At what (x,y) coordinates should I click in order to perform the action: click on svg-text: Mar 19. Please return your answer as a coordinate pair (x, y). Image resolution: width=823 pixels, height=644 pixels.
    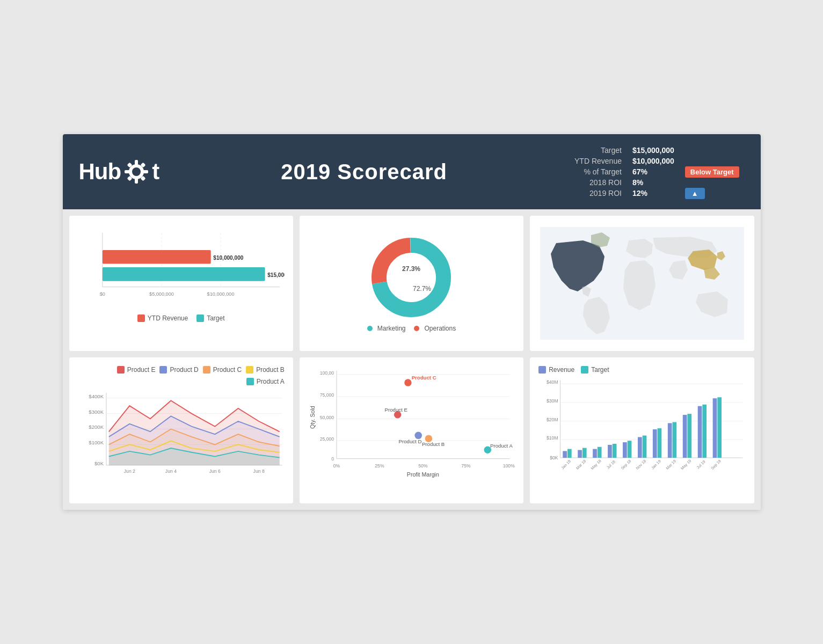
    Looking at the image, I should click on (671, 465).